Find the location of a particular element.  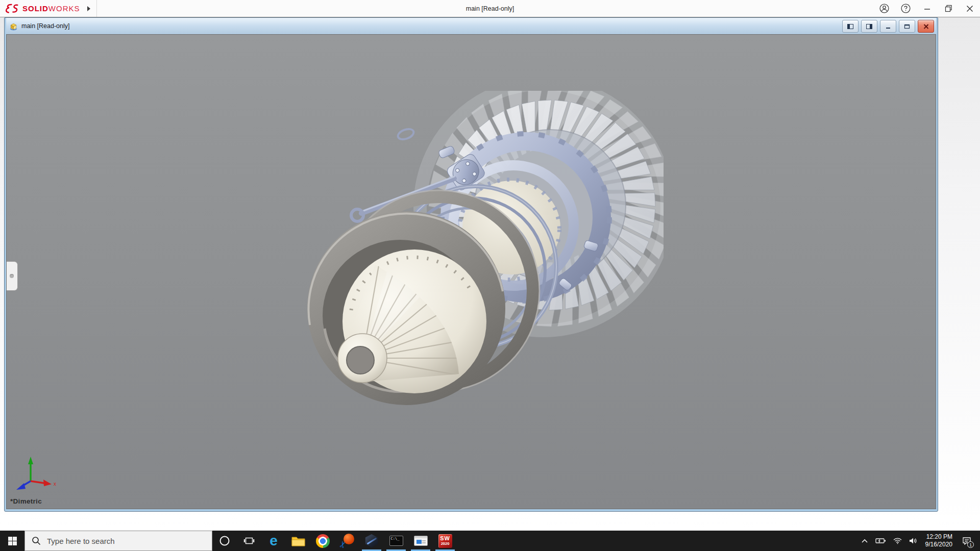

document-title: main [Read-only] is located at coordinates (46, 26).